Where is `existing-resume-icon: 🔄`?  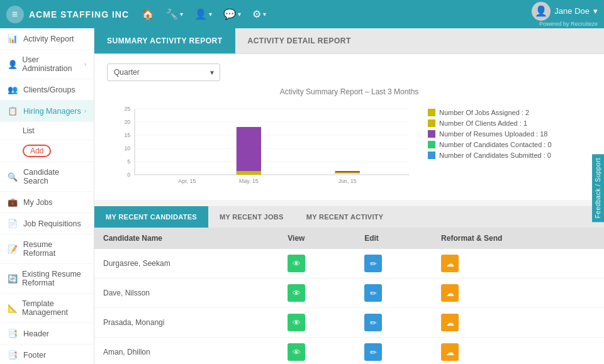
existing-resume-icon: 🔄 is located at coordinates (13, 279).